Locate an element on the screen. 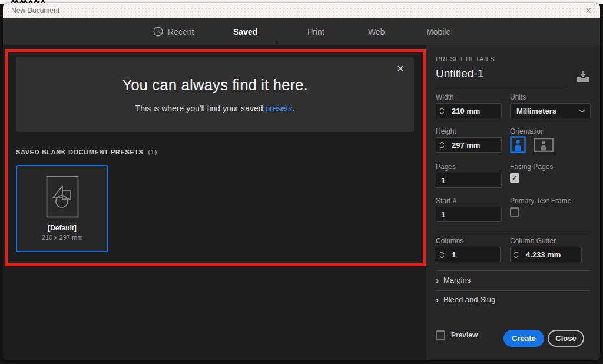 This screenshot has height=364, width=603. orientation-label: Orientation is located at coordinates (528, 131).